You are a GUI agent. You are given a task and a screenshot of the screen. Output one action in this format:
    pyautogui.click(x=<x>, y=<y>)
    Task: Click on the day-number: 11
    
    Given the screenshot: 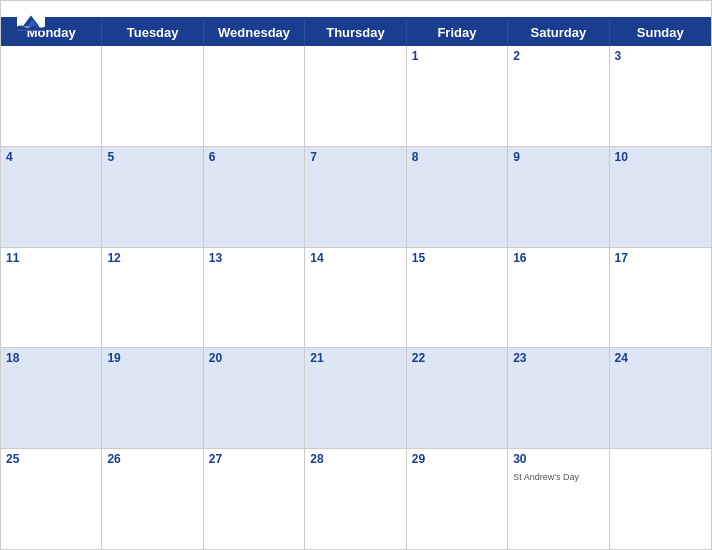 What is the action you would take?
    pyautogui.click(x=51, y=258)
    